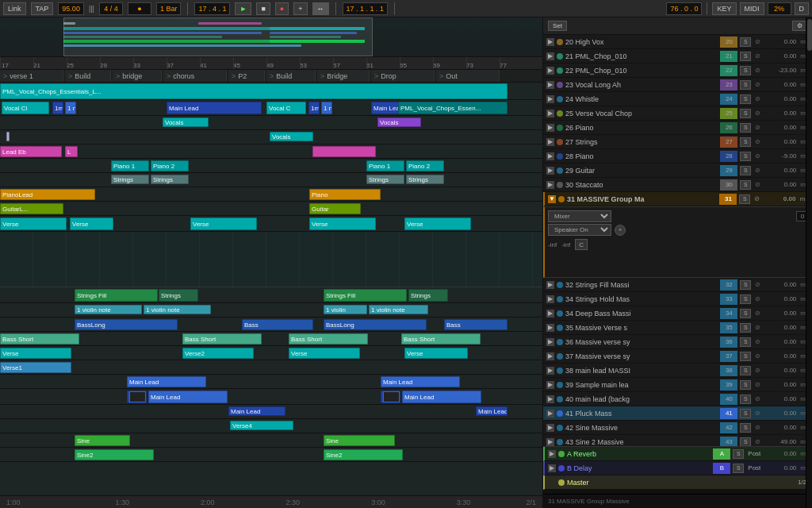 This screenshot has width=812, height=508. Describe the element at coordinates (745, 156) in the screenshot. I see `track-28-s: S` at that location.